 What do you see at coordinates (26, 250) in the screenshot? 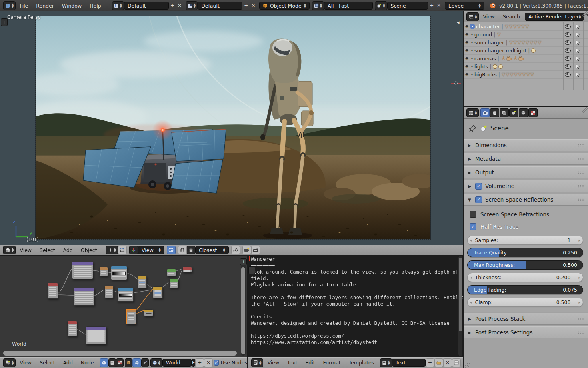
I see `vp-menu-view: View` at bounding box center [26, 250].